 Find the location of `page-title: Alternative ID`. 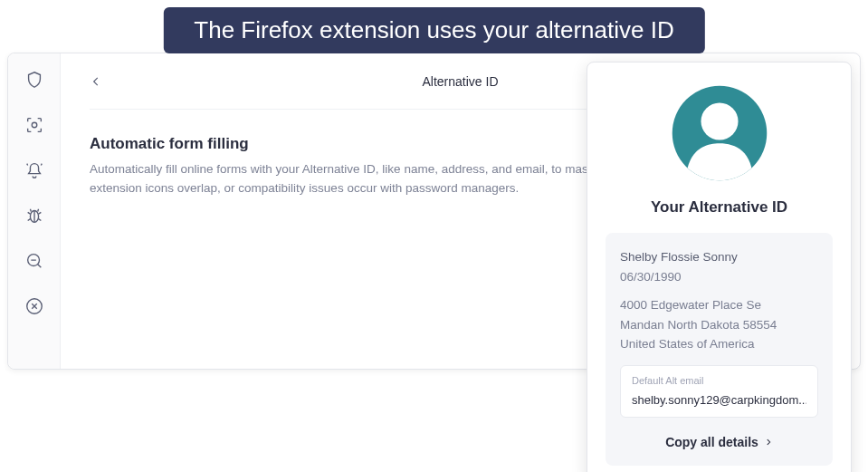

page-title: Alternative ID is located at coordinates (460, 82).